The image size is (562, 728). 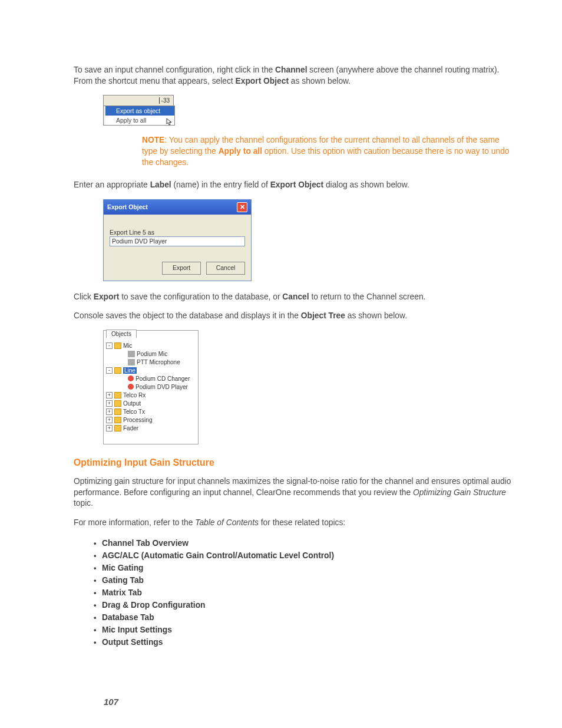 What do you see at coordinates (177, 207) in the screenshot?
I see `dialog-titlebar: Export Object ✕` at bounding box center [177, 207].